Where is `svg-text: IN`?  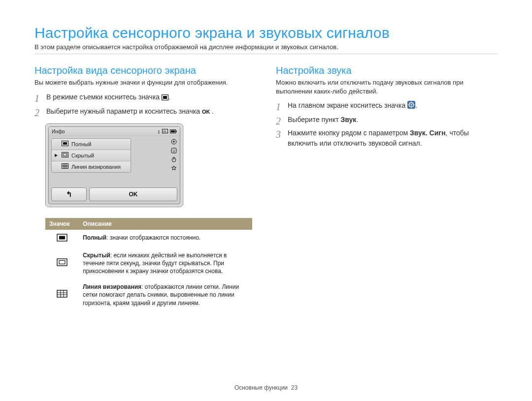 svg-text: IN is located at coordinates (165, 131).